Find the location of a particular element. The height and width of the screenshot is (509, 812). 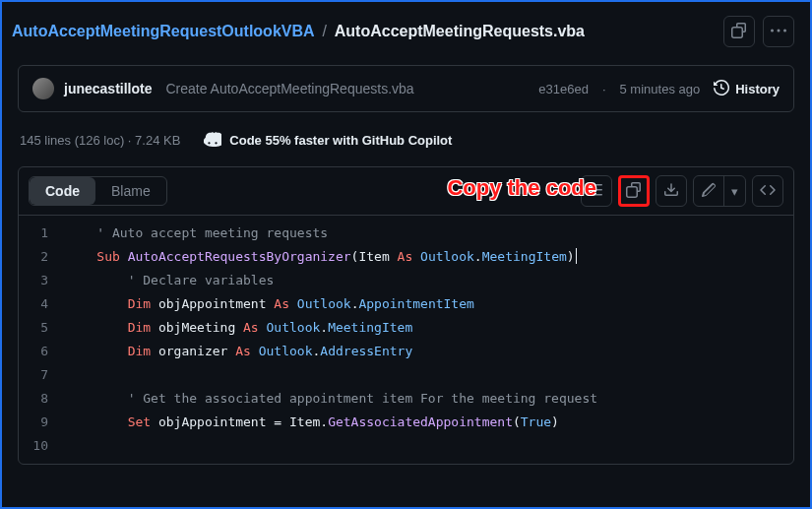

code-content: ' Auto accept meeting requests is located at coordinates (429, 233).